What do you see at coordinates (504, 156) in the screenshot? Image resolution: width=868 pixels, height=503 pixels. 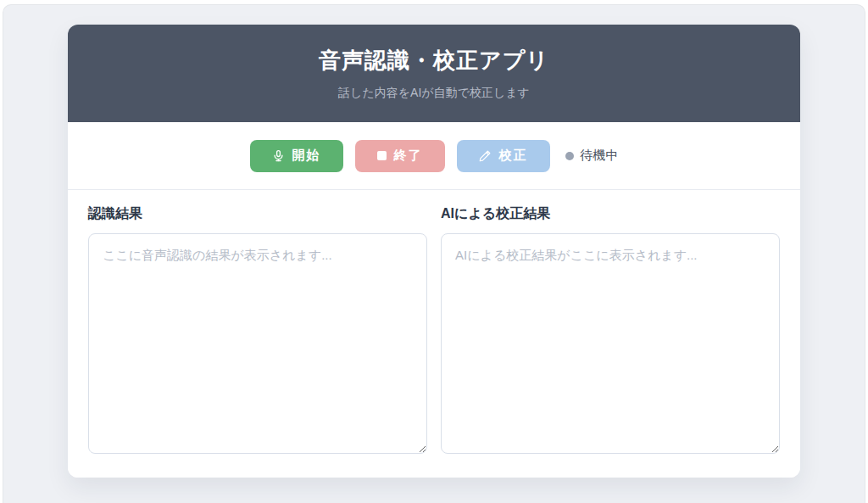 I see `proofread-button: 校正` at bounding box center [504, 156].